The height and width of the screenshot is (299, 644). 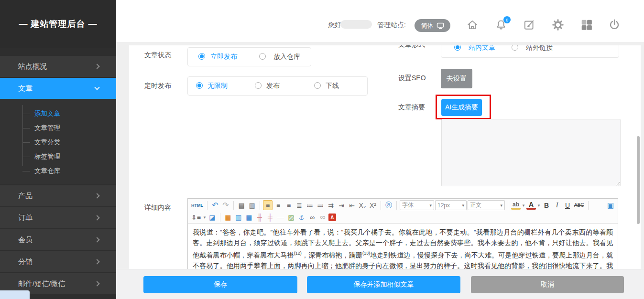 What do you see at coordinates (58, 142) in the screenshot?
I see `article-submenu: 添加文章 文章管理 文章分类 标签管理 文章仓库` at bounding box center [58, 142].